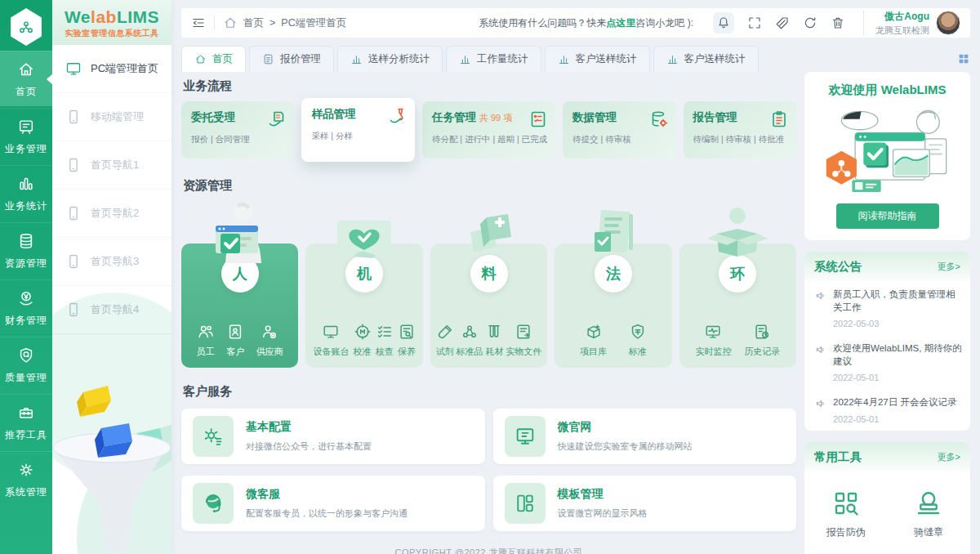 The height and width of the screenshot is (554, 980). What do you see at coordinates (638, 340) in the screenshot?
I see `resource-item-standard: 标准` at bounding box center [638, 340].